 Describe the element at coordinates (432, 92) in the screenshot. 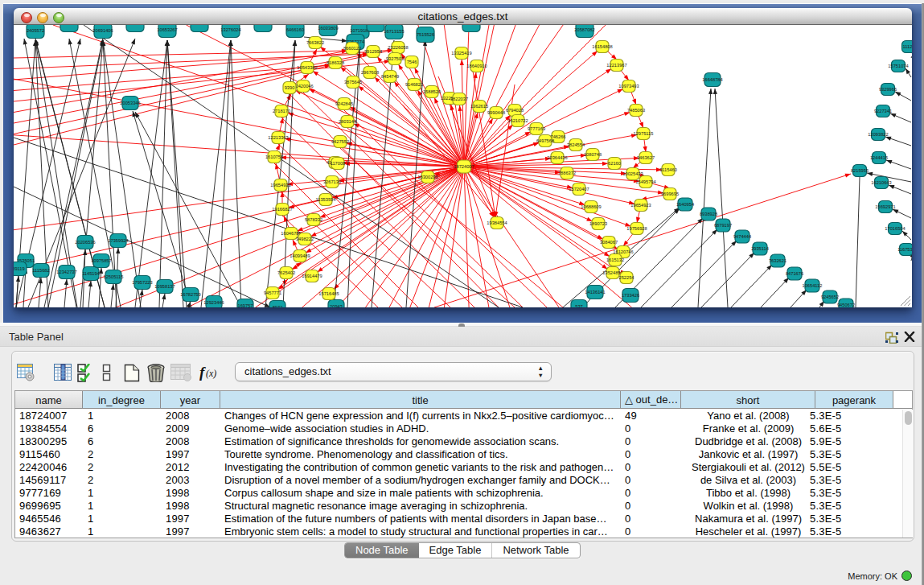

I see `svg-text: 1588520` at that location.